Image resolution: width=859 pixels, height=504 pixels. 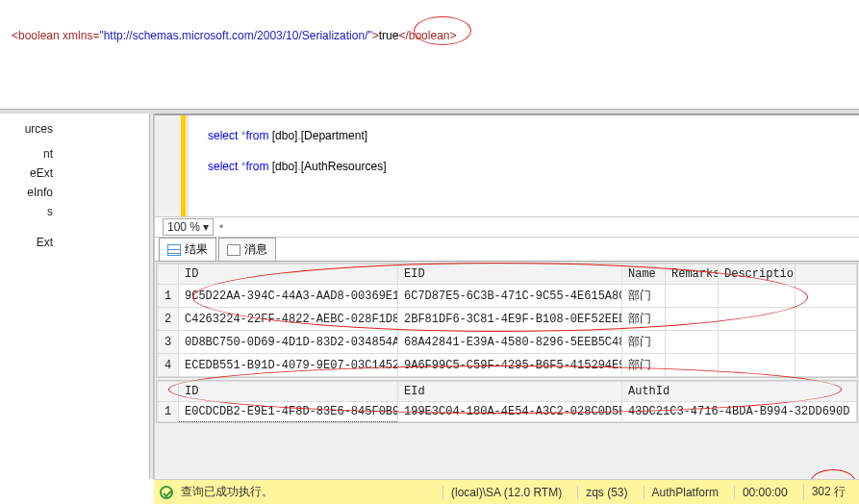 I want to click on table-row: 4ECEDB551-B91D-4079-9E07-03C1452961CE9A6…, so click(x=508, y=365).